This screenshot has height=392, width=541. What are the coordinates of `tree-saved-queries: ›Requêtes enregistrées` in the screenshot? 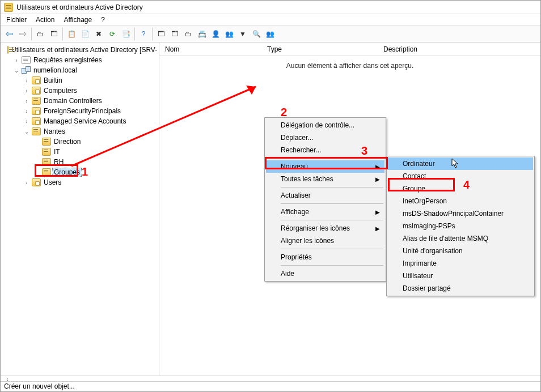 It's located at (86, 60).